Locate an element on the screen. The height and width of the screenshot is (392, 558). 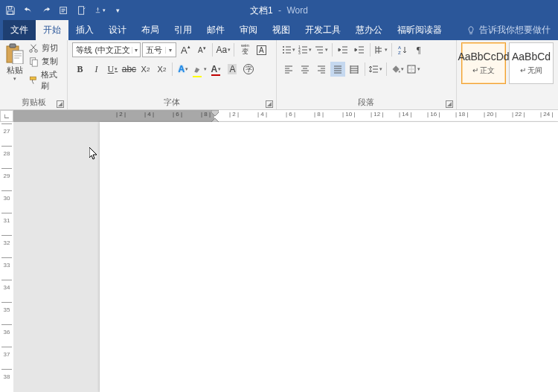
cut-button: 剪切 is located at coordinates (45, 48).